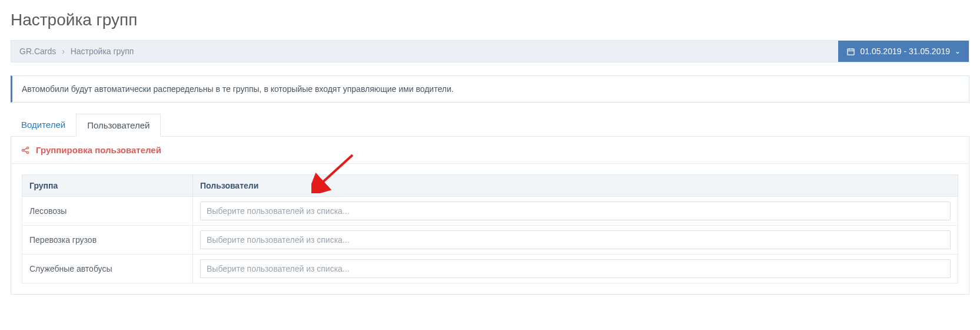 The height and width of the screenshot is (330, 980). I want to click on calendar-icon, so click(851, 52).